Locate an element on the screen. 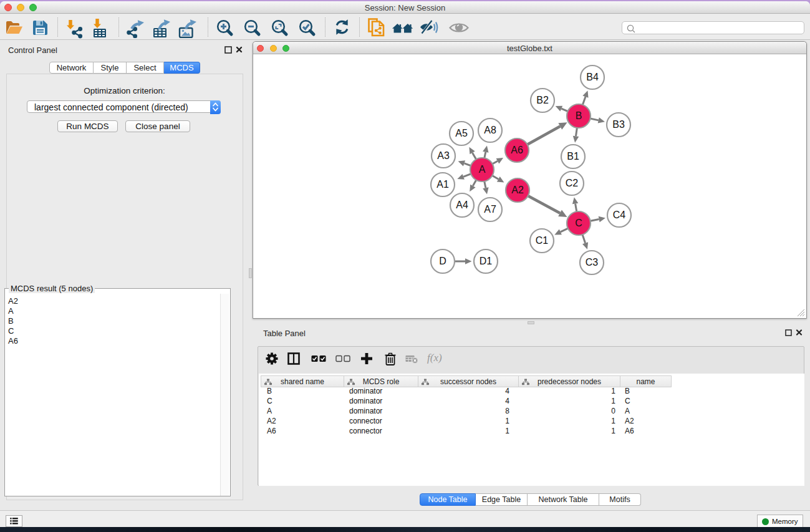  svg-text: A5 is located at coordinates (461, 133).